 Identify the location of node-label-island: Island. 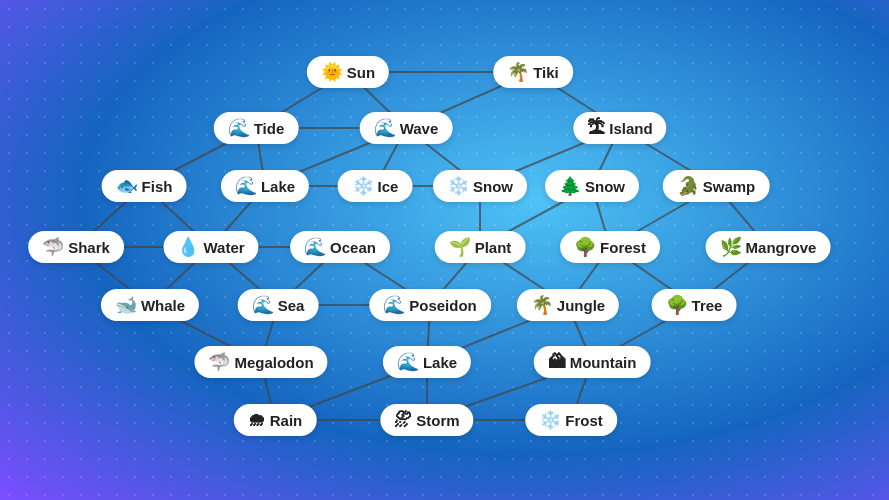
(630, 128).